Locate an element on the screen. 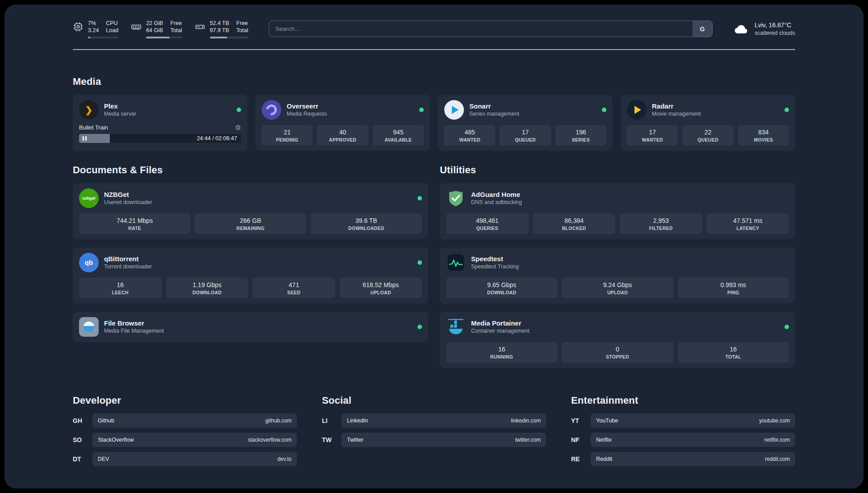 The width and height of the screenshot is (868, 493). service-card-nzbget: nzbget NZBGet Usenet downloader 744.21 M… is located at coordinates (250, 211).